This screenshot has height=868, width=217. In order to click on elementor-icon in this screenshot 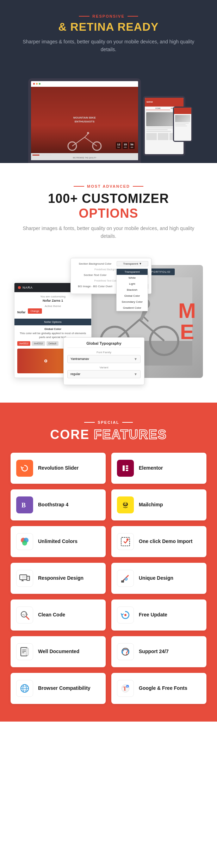, I will do `click(125, 468)`.